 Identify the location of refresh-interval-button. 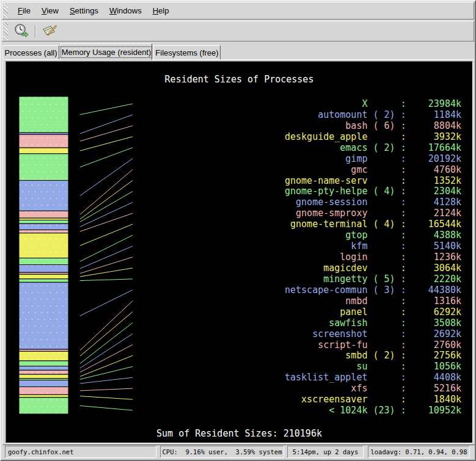
(21, 31).